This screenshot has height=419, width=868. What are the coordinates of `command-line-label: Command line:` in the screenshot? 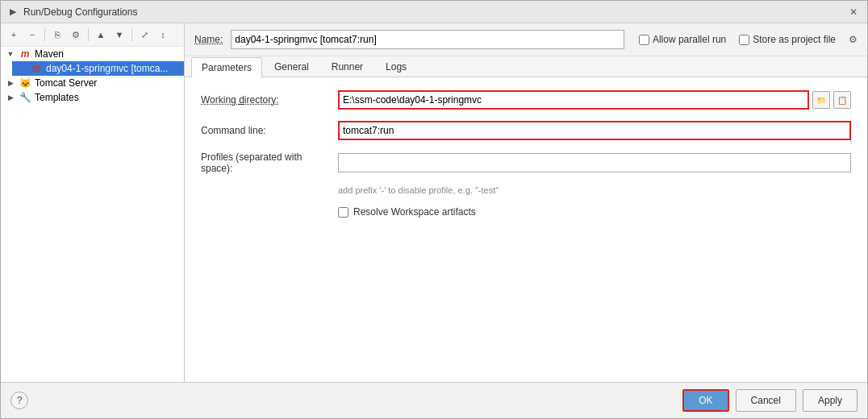 It's located at (265, 131).